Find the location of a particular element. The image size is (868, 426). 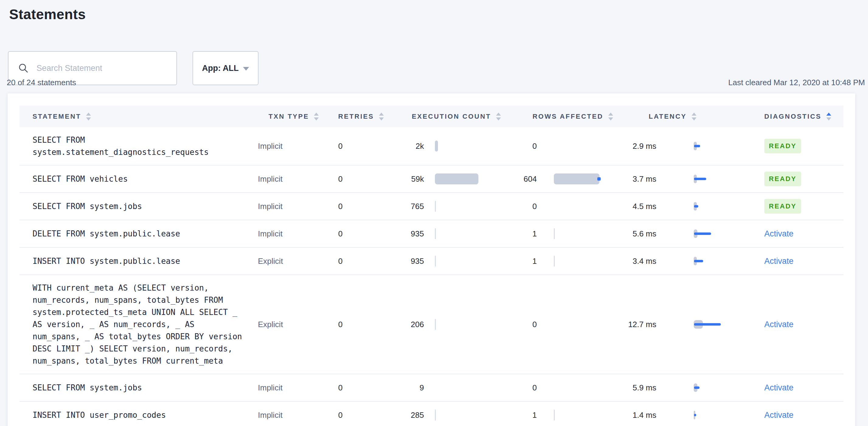

column-header-latency: LATENCY is located at coordinates (695, 117).